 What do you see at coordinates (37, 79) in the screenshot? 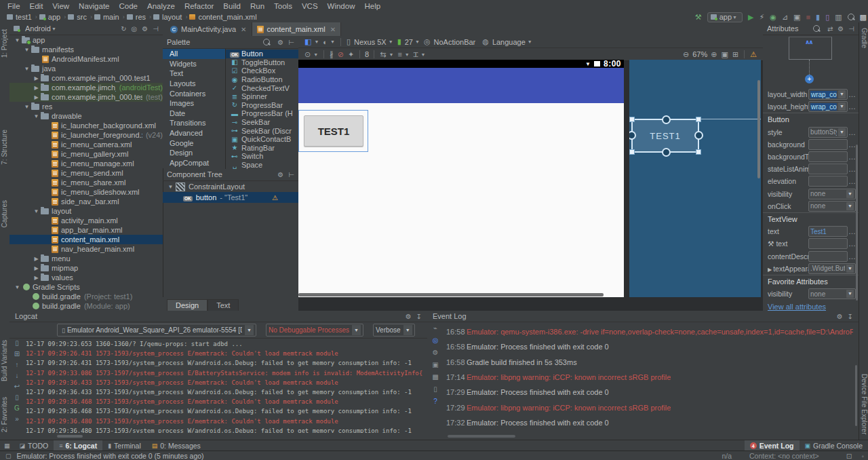
I see `expander-icon: ▶` at bounding box center [37, 79].